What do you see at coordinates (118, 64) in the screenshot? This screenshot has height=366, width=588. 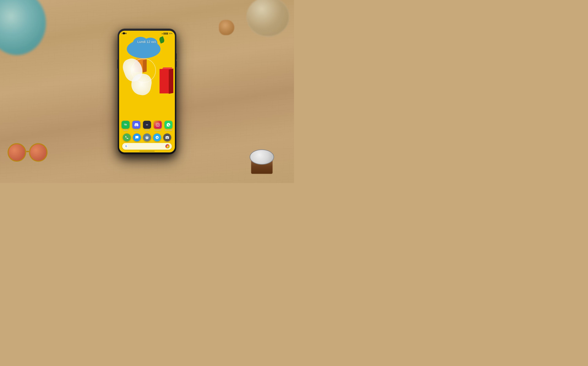 I see `power-button` at bounding box center [118, 64].